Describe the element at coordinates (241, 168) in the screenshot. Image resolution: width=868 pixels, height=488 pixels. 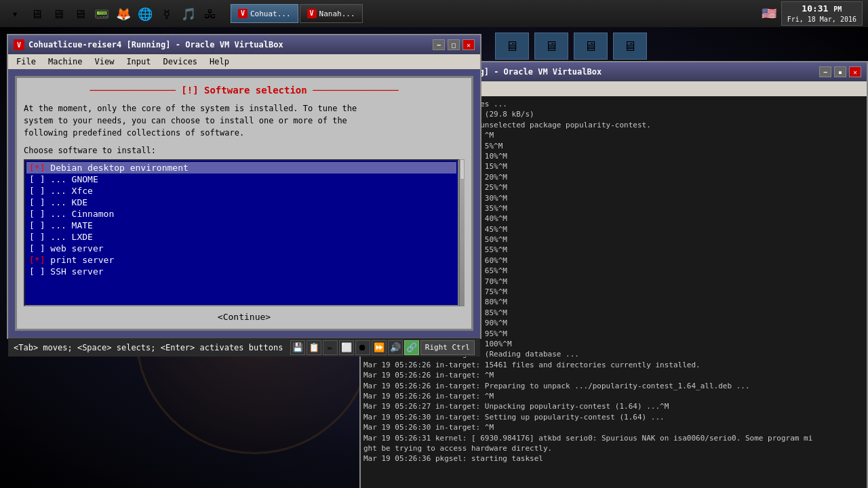
I see `software-item-debian: [*] Debian desktop environment` at that location.